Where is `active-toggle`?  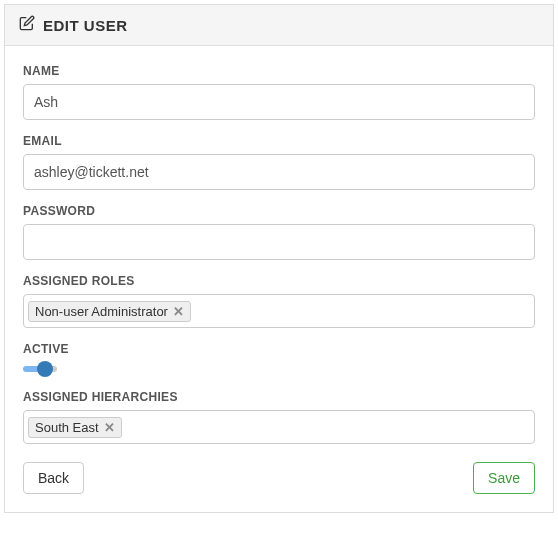 active-toggle is located at coordinates (40, 369).